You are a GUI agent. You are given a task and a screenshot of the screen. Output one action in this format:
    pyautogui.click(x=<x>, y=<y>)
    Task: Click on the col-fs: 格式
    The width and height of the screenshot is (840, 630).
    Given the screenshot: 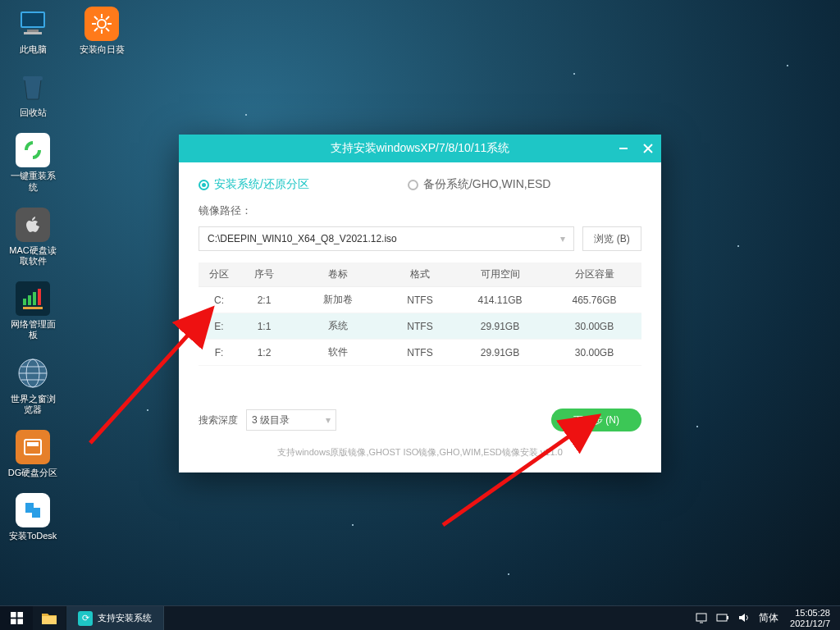 What is the action you would take?
    pyautogui.click(x=420, y=275)
    